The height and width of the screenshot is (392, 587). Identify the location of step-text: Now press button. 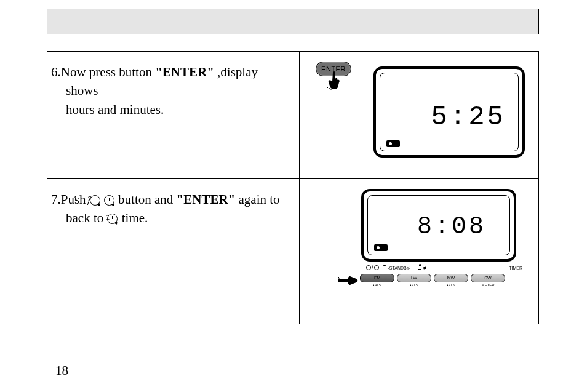
(108, 72).